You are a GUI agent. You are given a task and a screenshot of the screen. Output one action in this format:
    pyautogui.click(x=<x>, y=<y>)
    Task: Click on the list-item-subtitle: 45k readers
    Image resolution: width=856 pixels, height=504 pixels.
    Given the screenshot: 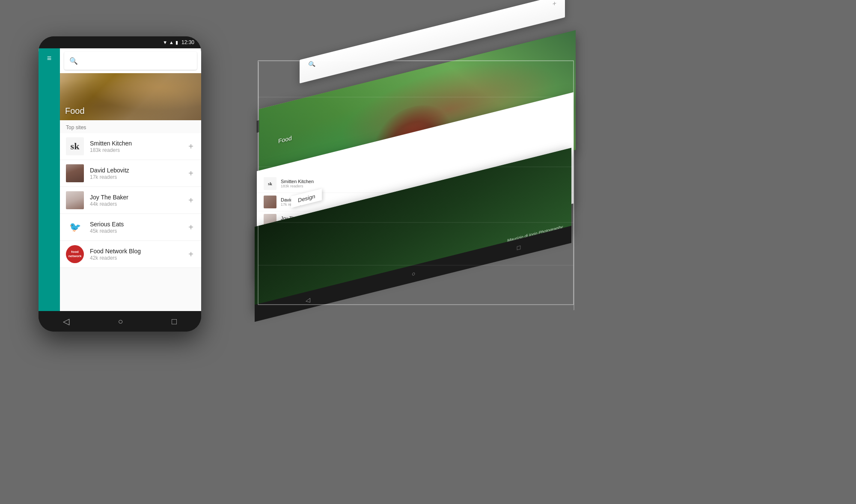 What is the action you would take?
    pyautogui.click(x=138, y=231)
    